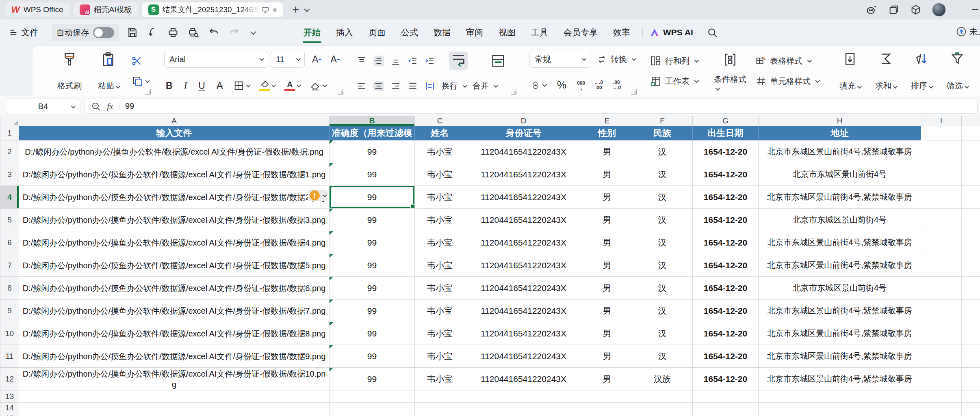 This screenshot has width=980, height=416. Describe the element at coordinates (440, 243) in the screenshot. I see `cell-C6: 韦小宝` at that location.